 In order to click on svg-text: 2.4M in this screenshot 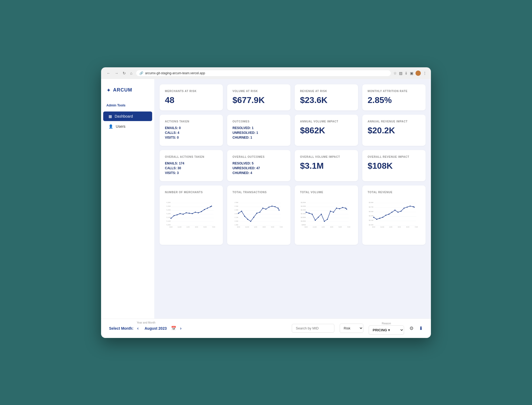, I will do `click(236, 206)`.